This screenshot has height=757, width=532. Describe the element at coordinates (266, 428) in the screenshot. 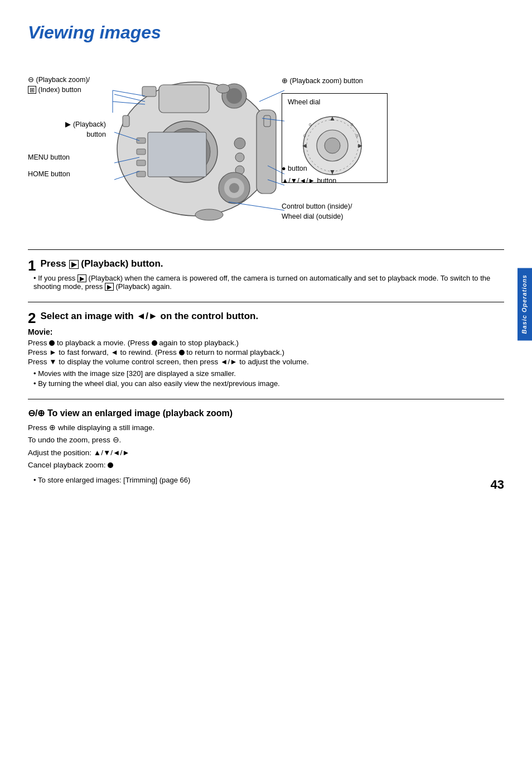

I see `sub-line-1: Press ⊕ while displaying a still image.` at that location.